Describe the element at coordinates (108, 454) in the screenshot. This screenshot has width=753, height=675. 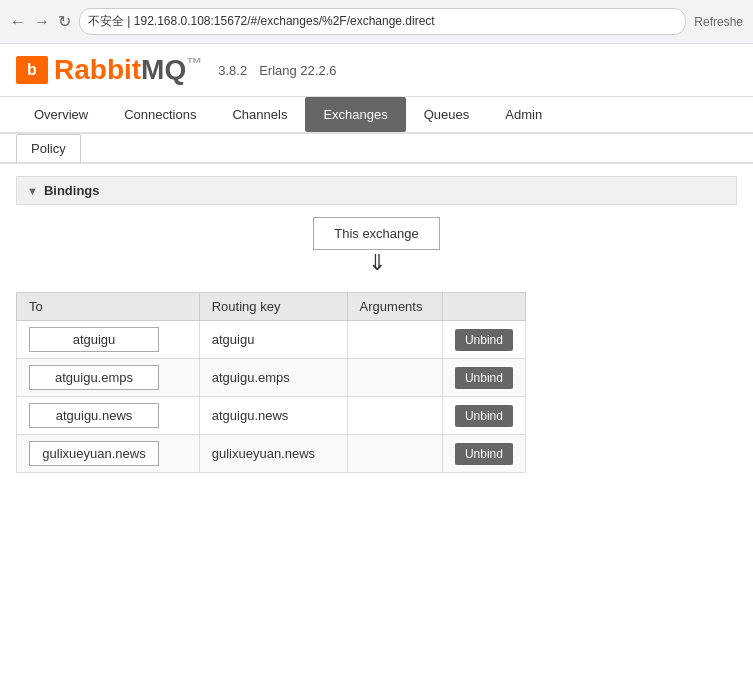
I see `cell-to: gulixueyuan.news` at that location.